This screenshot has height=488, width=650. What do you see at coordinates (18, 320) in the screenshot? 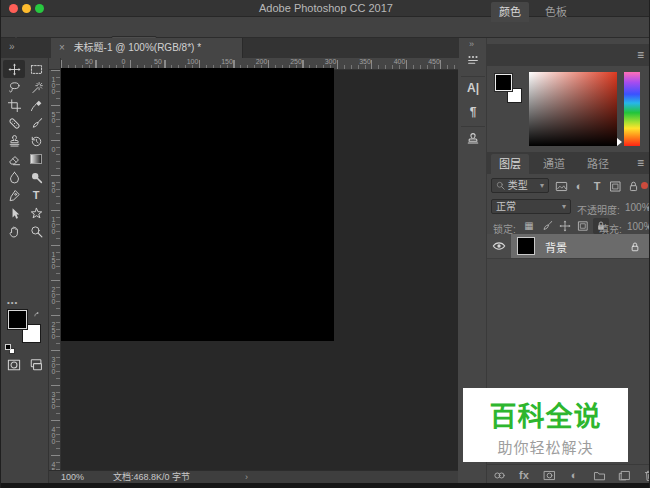
I see `foreground-color-swatch` at bounding box center [18, 320].